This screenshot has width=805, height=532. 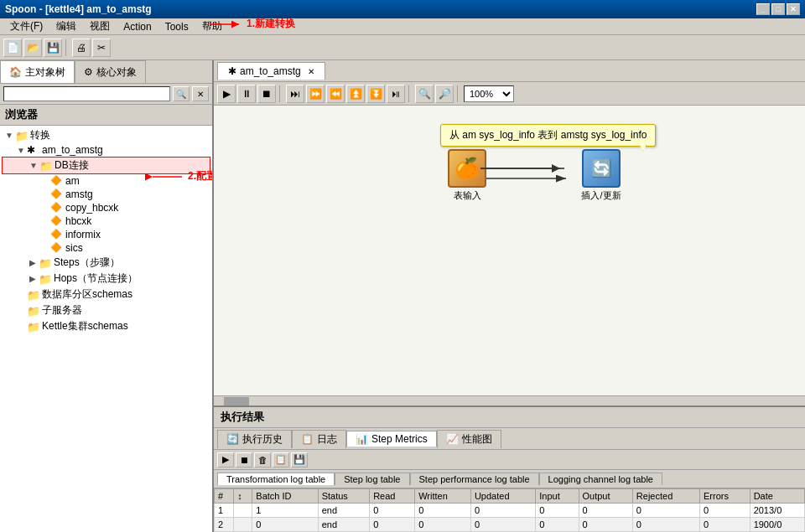 What do you see at coordinates (489, 94) in the screenshot?
I see `zoom-select: 50% 75% 100% 150% 200%` at bounding box center [489, 94].